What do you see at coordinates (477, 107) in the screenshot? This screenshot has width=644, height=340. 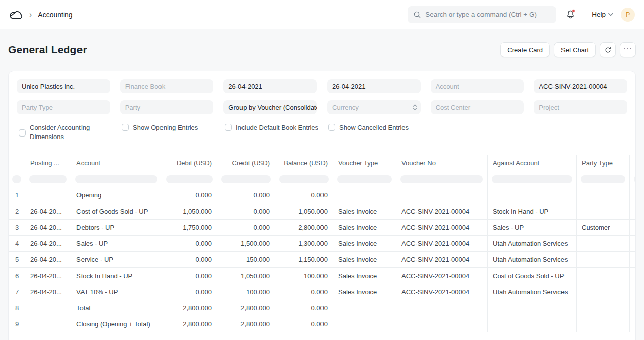 I see `cost-center-filter: Cost Center` at bounding box center [477, 107].